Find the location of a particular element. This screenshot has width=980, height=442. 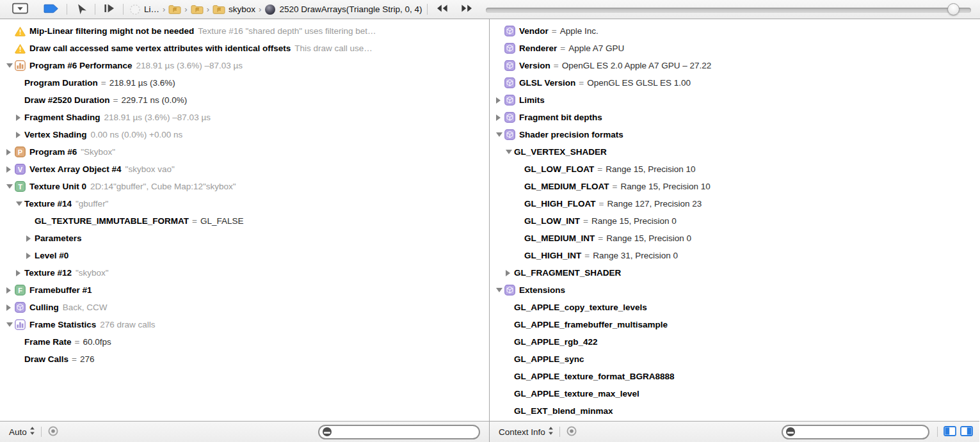

tree-row: GL_VERTEX_SHADER is located at coordinates (735, 152).